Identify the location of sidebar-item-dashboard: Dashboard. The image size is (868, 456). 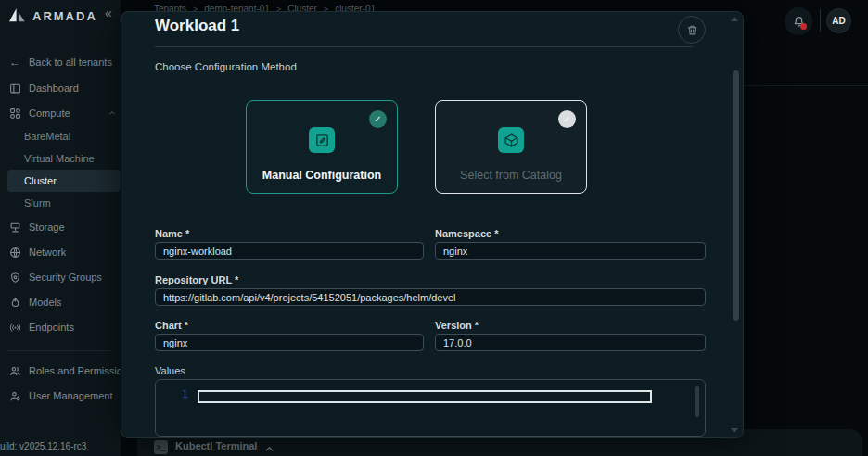
(60, 88).